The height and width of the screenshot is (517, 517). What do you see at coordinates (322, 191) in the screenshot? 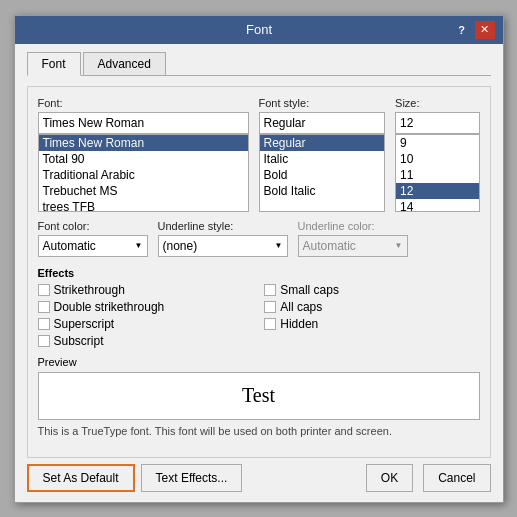
I see `list-item: Bold Italic` at bounding box center [322, 191].